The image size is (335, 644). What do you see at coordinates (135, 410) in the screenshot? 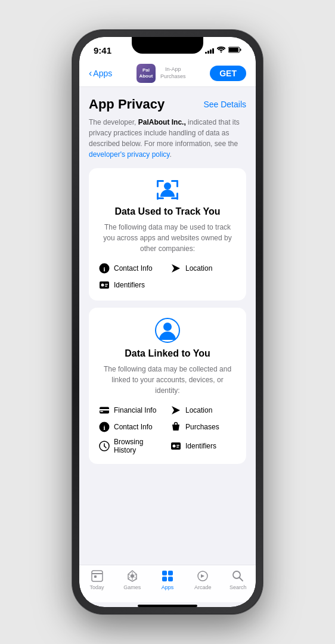
I see `linked-financial-label: Financial Info` at bounding box center [135, 410].